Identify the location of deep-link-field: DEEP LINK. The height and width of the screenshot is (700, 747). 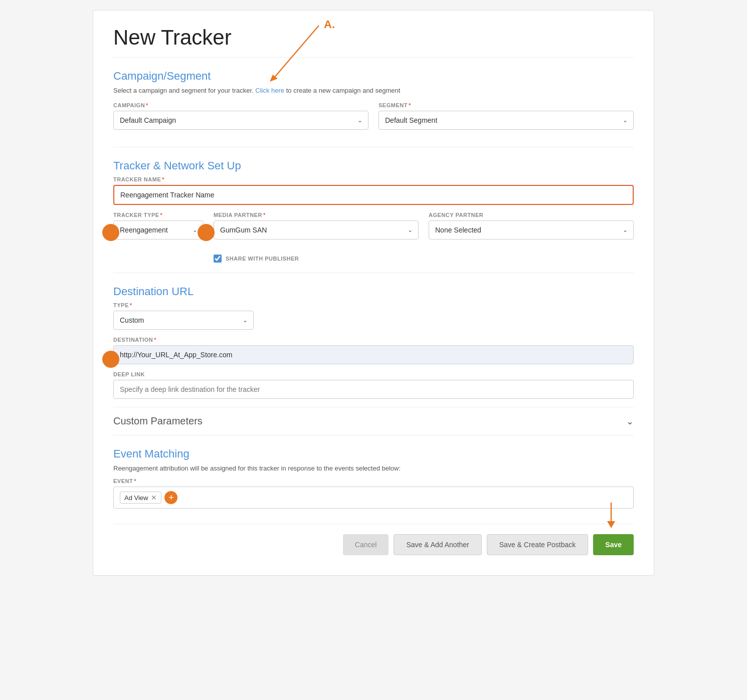
(374, 385).